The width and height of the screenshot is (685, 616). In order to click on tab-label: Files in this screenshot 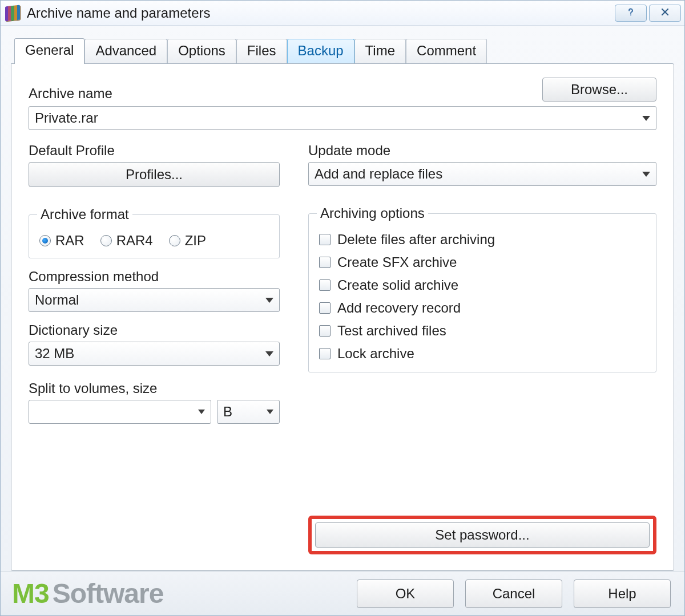, I will do `click(261, 50)`.